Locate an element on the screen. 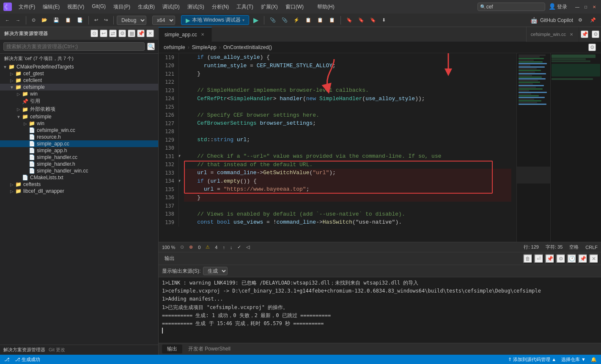  solution-explorer-tab: 解决方案资源管理器 is located at coordinates (25, 350).